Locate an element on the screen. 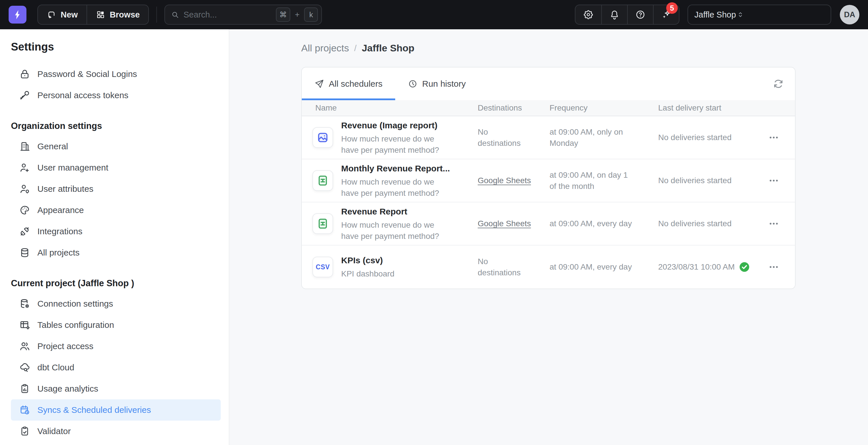  sidebar-item-syncs-scheduled-deliveries: Syncs & Scheduled deliveries is located at coordinates (116, 410).